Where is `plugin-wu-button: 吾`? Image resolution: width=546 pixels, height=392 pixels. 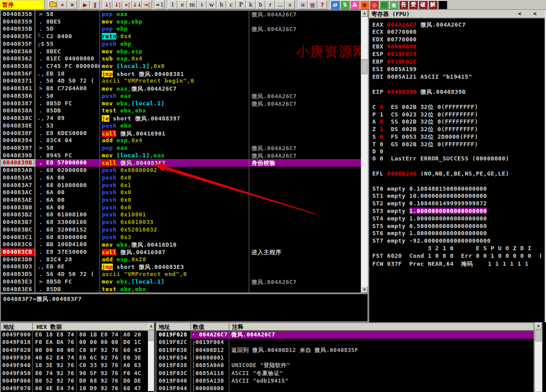
plugin-wu-button: 吾 is located at coordinates (403, 5).